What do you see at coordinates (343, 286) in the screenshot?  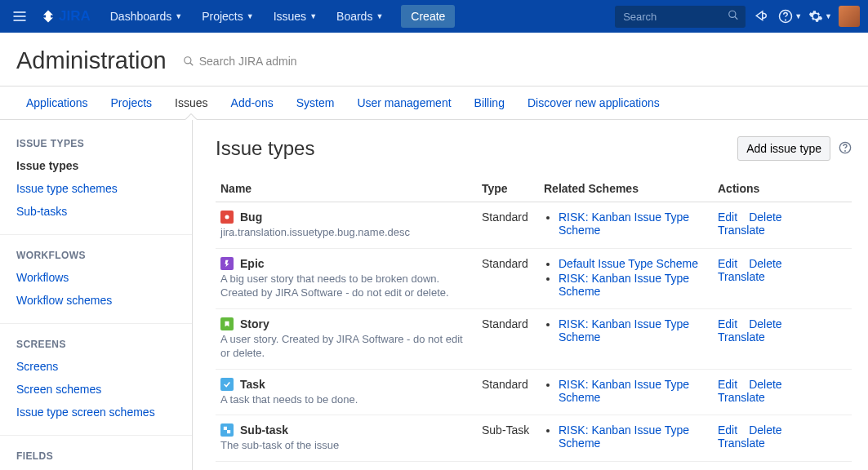 I see `issue-type-description: A big user story that needs to be broken…` at bounding box center [343, 286].